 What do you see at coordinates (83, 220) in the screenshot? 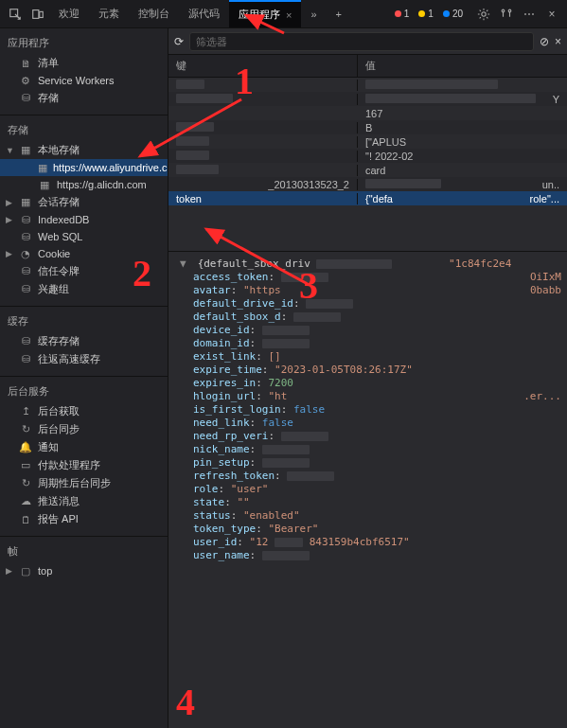
I see `sidebar-item-indexeddb: ▶⛁IndexedDB` at bounding box center [83, 220].